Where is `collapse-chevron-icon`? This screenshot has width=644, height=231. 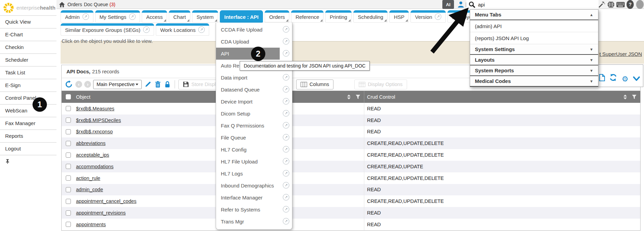 collapse-chevron-icon is located at coordinates (636, 80).